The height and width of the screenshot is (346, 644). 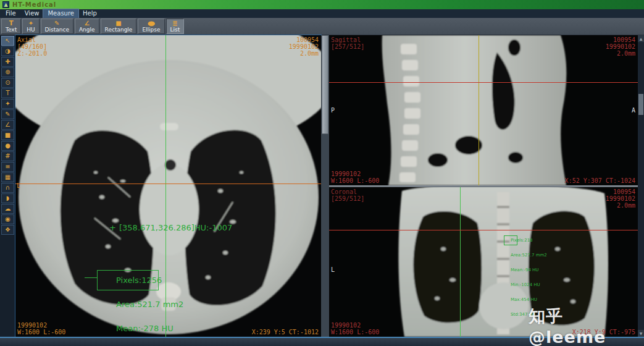 What do you see at coordinates (175, 26) in the screenshot?
I see `list-button: ≣List` at bounding box center [175, 26].